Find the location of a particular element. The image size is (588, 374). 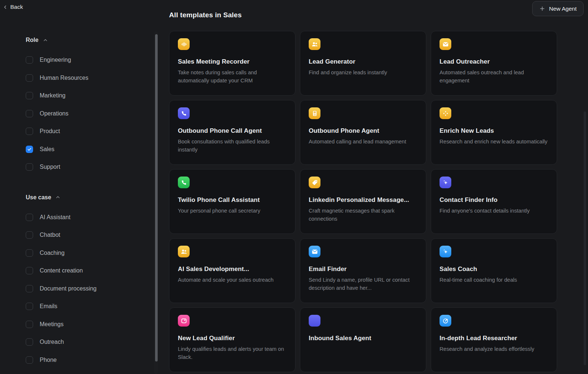

people-icon is located at coordinates (184, 252).